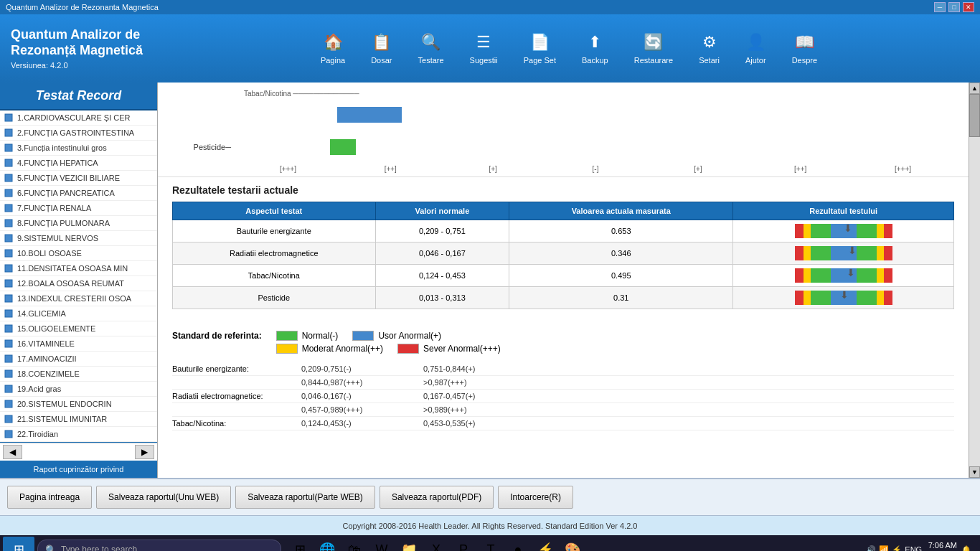 The height and width of the screenshot is (551, 980). I want to click on sidebar-header: Testat Record, so click(79, 96).